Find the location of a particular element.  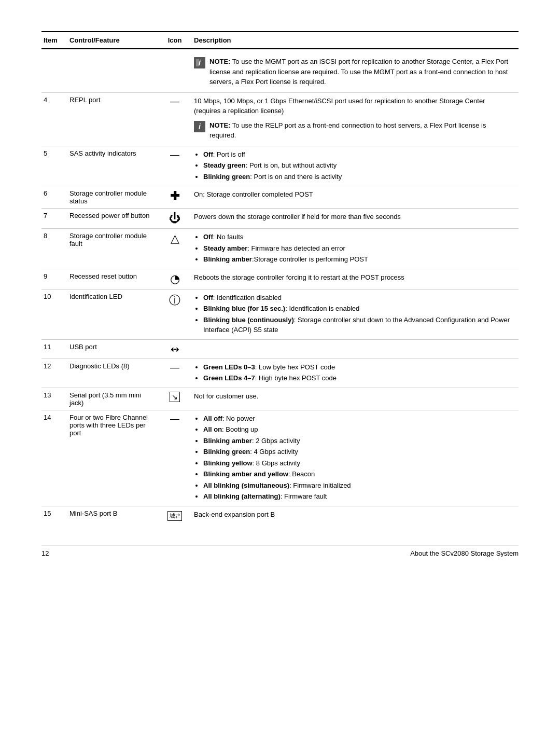

warning-icon: △ is located at coordinates (175, 239).